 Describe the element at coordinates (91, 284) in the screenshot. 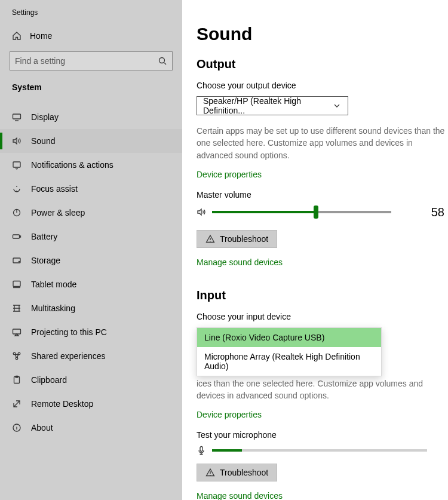

I see `sidebar-item-tablet: Tablet mode` at that location.